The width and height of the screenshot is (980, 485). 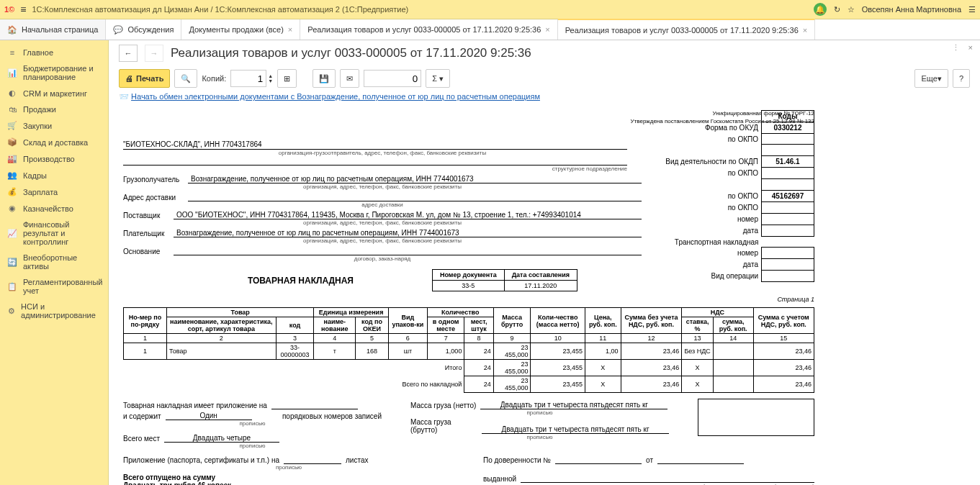 What do you see at coordinates (324, 78) in the screenshot?
I see `save-button: 💾` at bounding box center [324, 78].